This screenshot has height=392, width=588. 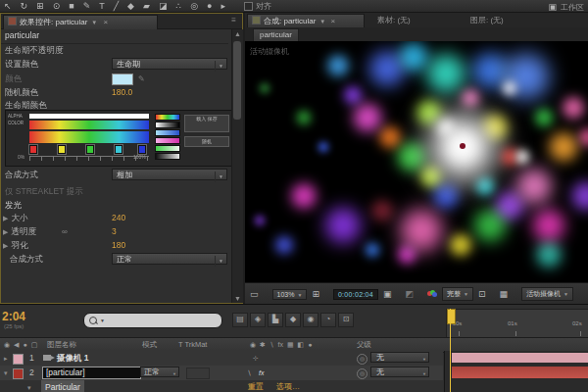 What do you see at coordinates (547, 294) in the screenshot?
I see `camera-view-dropdown: 活动摄像机▼` at bounding box center [547, 294].